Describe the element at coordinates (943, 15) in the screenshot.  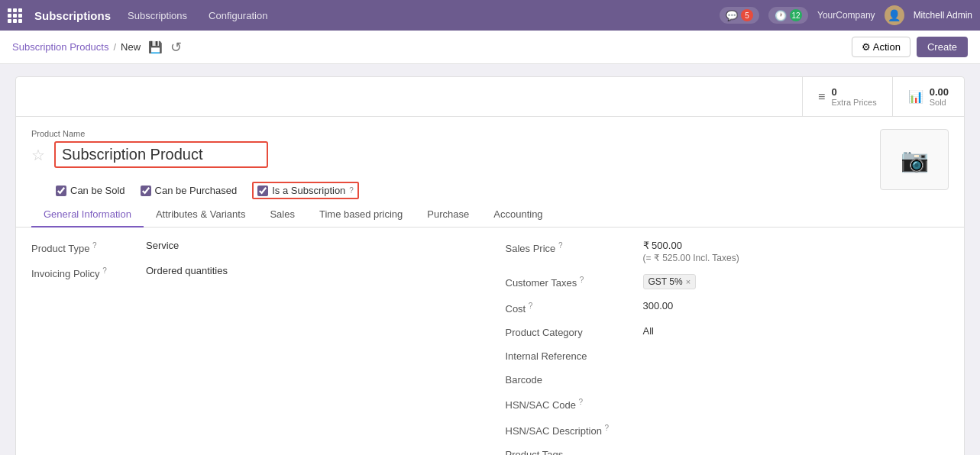
I see `user-name: Mitchell Admin` at that location.